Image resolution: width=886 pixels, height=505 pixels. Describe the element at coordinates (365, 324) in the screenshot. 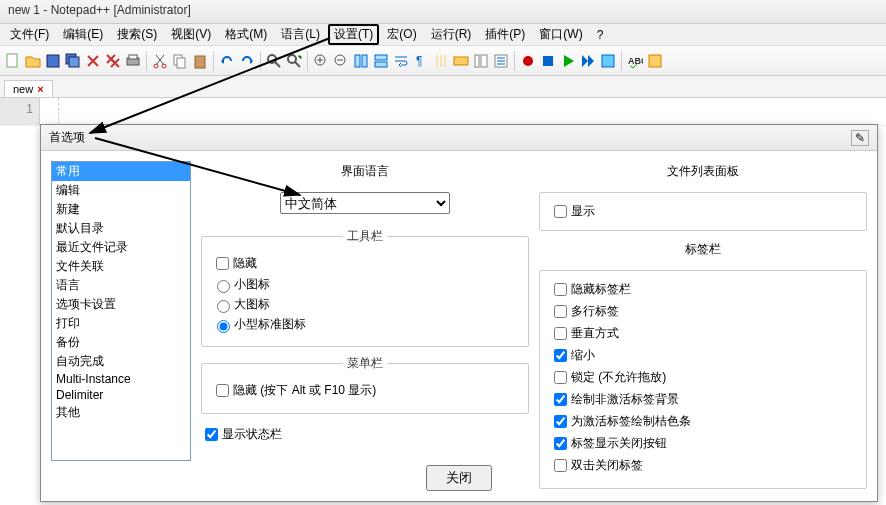

I see `toolbar-standard-radio: 小型标准图标` at that location.